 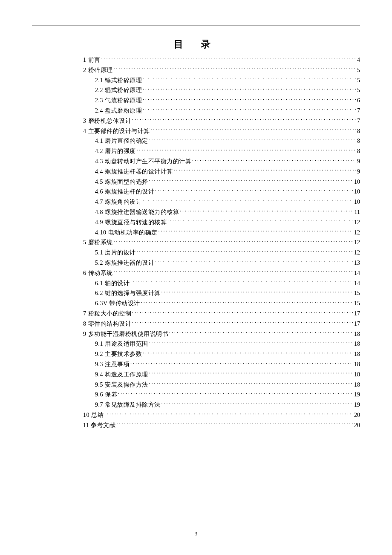 What do you see at coordinates (222, 344) in the screenshot?
I see `toc-entry: 9.1 用途及适用范围18` at bounding box center [222, 344].